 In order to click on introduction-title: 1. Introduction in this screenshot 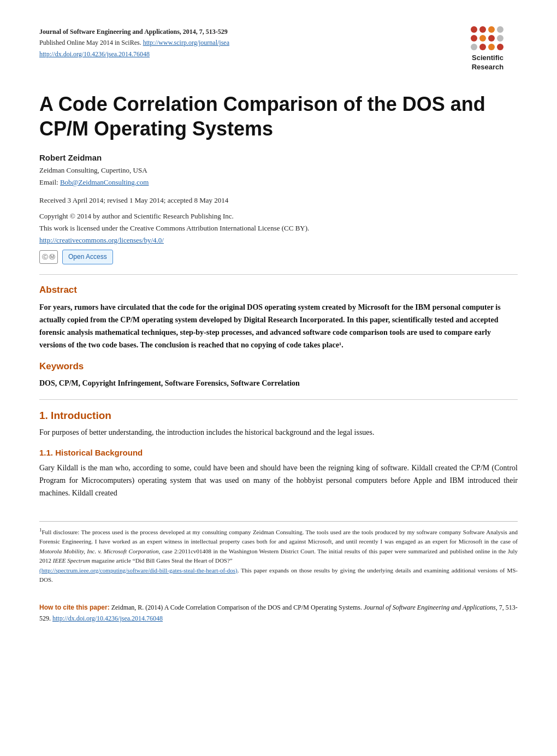, I will do `click(278, 416)`.